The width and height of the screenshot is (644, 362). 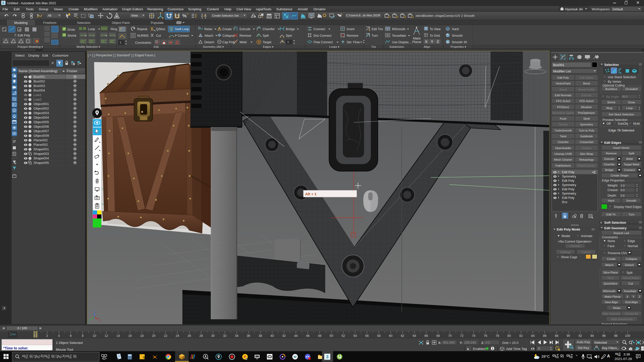 What do you see at coordinates (343, 336) in the screenshot?
I see `svg-text: 52` at bounding box center [343, 336].